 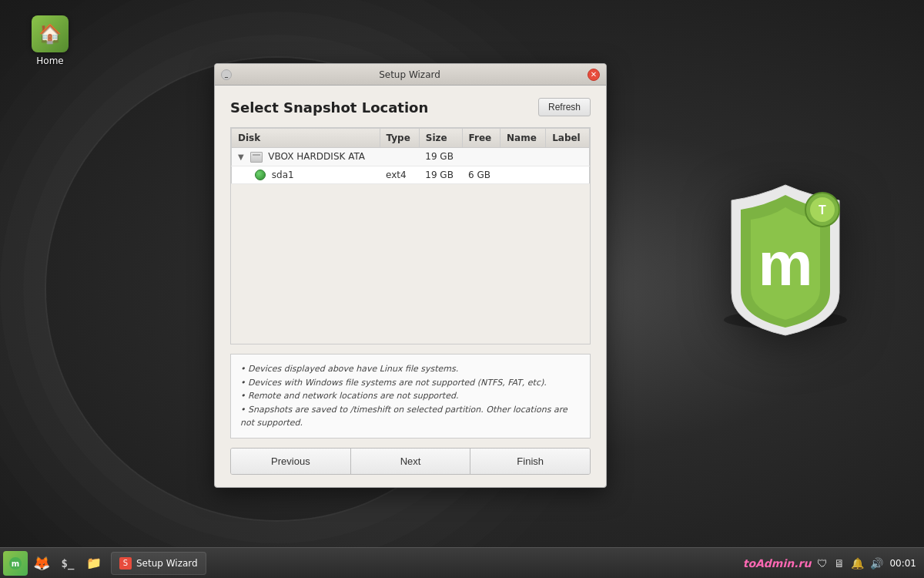 What do you see at coordinates (399, 139) in the screenshot?
I see `col-type: Type` at bounding box center [399, 139].